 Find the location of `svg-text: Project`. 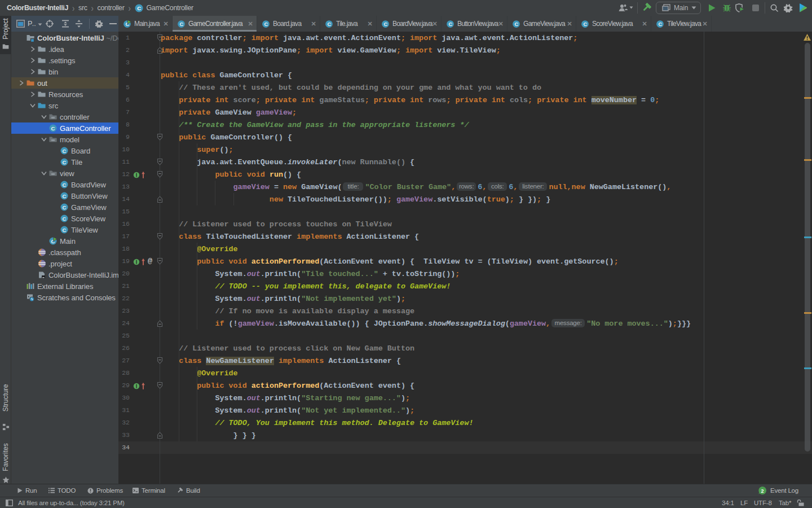

svg-text: Project is located at coordinates (6, 29).